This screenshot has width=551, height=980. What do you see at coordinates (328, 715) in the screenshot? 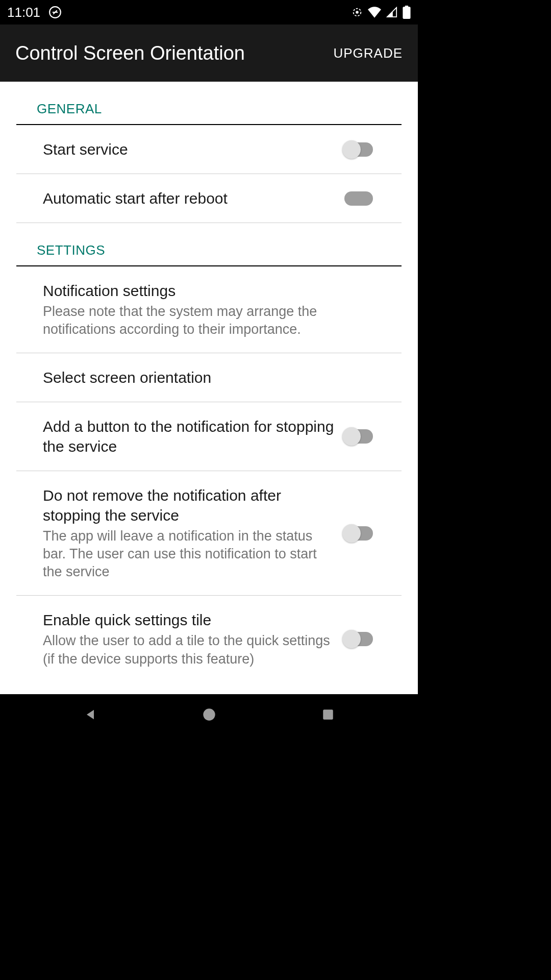
I see `nav-recent-button` at bounding box center [328, 715].